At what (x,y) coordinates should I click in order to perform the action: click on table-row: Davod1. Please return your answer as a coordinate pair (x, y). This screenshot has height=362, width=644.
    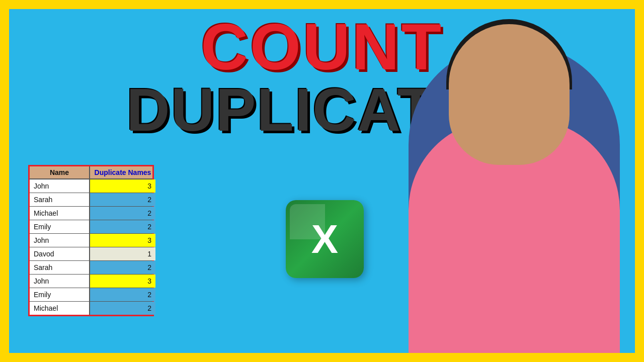
    Looking at the image, I should click on (91, 254).